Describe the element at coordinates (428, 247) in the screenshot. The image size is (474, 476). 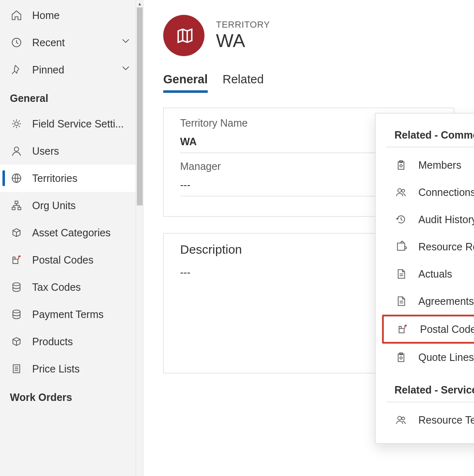
I see `related-item-resource-requirements: Resource Requirements` at that location.